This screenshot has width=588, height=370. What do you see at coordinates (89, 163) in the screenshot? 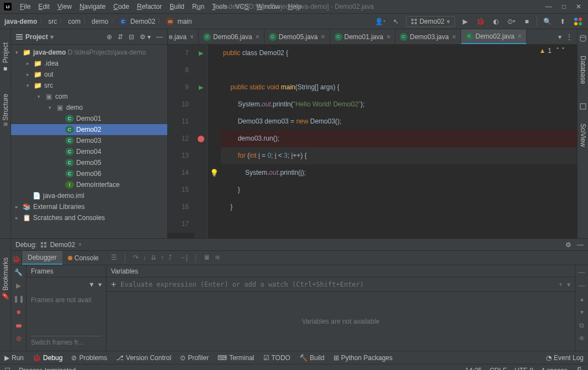
I see `tree-class-demo05: CDemo05` at bounding box center [89, 163].